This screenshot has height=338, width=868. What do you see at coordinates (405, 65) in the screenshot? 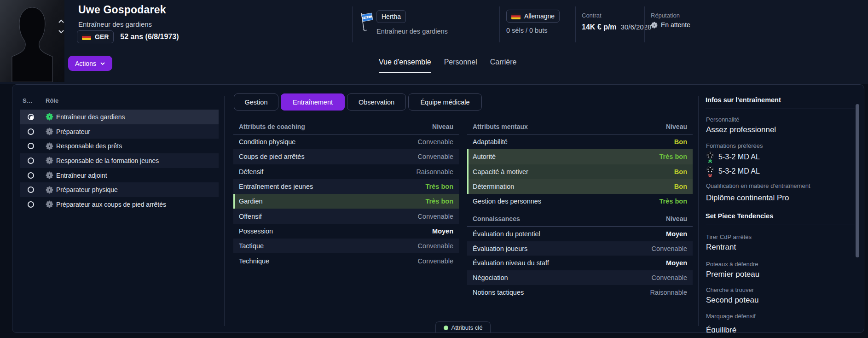
I see `tab-overview: Vue d'ensemble` at bounding box center [405, 65].